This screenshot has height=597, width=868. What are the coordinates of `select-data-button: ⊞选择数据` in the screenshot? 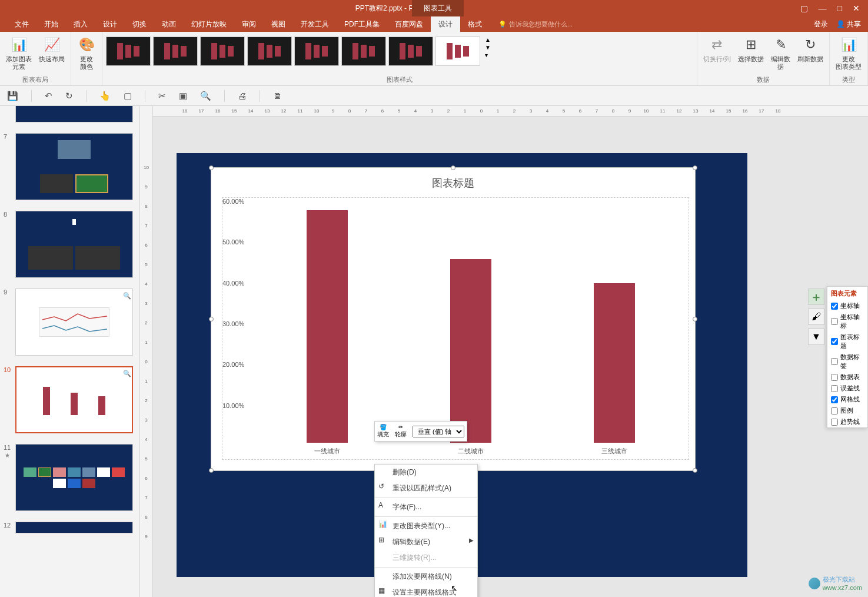 It's located at (751, 49).